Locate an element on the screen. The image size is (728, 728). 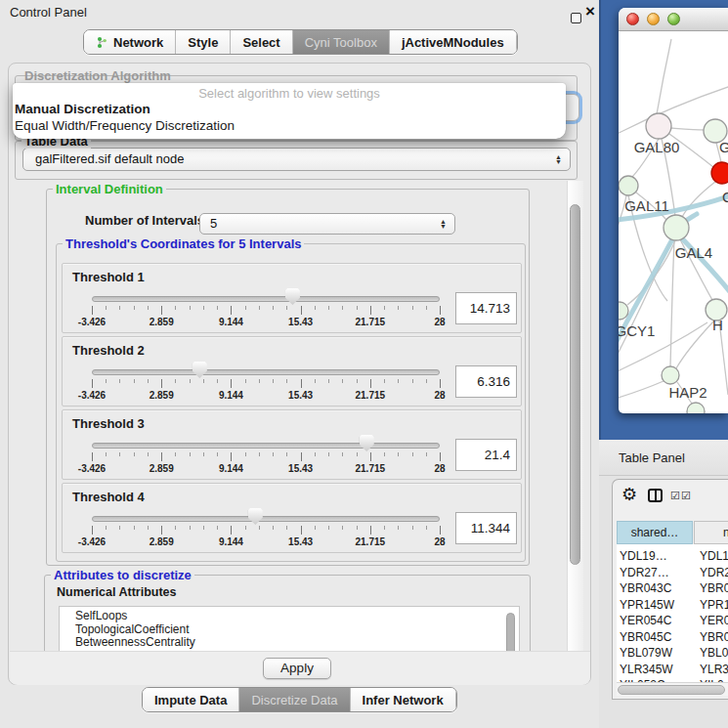
algorithm-dropdown-item: Manual Discretization is located at coordinates (82, 109).